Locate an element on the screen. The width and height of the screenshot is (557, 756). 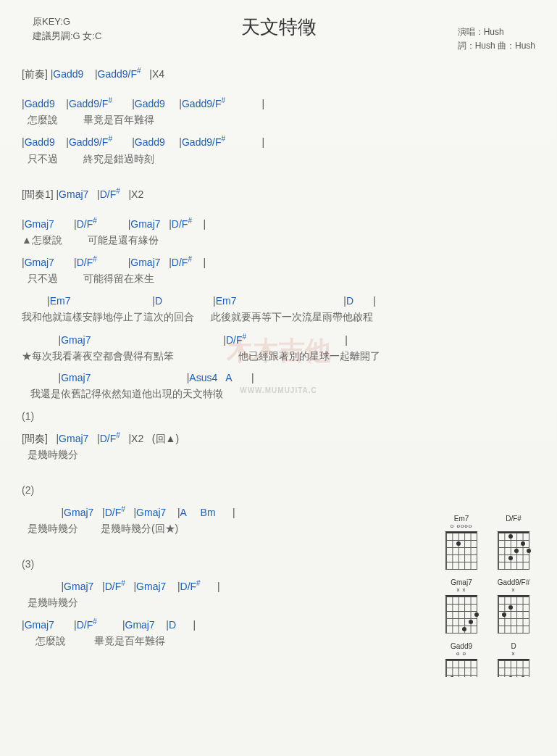
chord-line: [前奏] |Gadd9 |Gadd9/F# |X4 is located at coordinates (278, 74).